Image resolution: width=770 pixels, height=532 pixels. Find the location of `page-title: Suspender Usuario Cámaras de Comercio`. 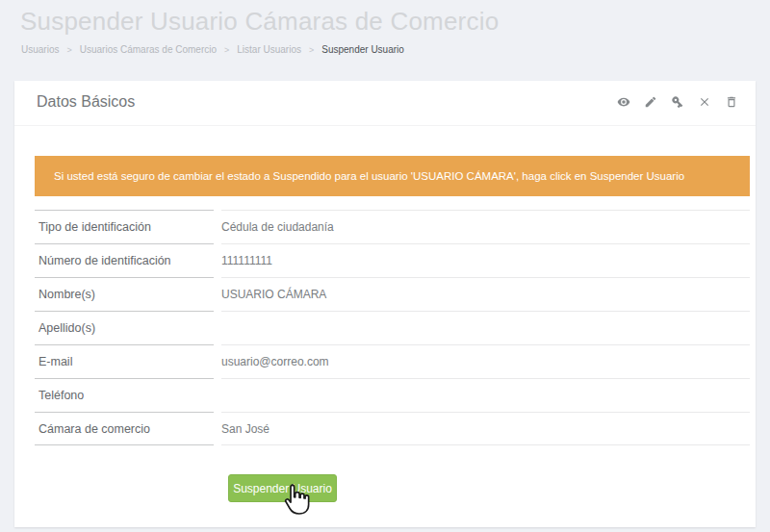

page-title: Suspender Usuario Cámaras de Comercio is located at coordinates (260, 21).